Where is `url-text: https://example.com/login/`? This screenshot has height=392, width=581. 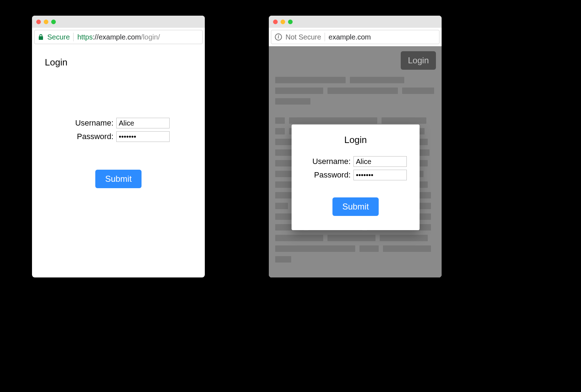 url-text: https://example.com/login/ is located at coordinates (118, 37).